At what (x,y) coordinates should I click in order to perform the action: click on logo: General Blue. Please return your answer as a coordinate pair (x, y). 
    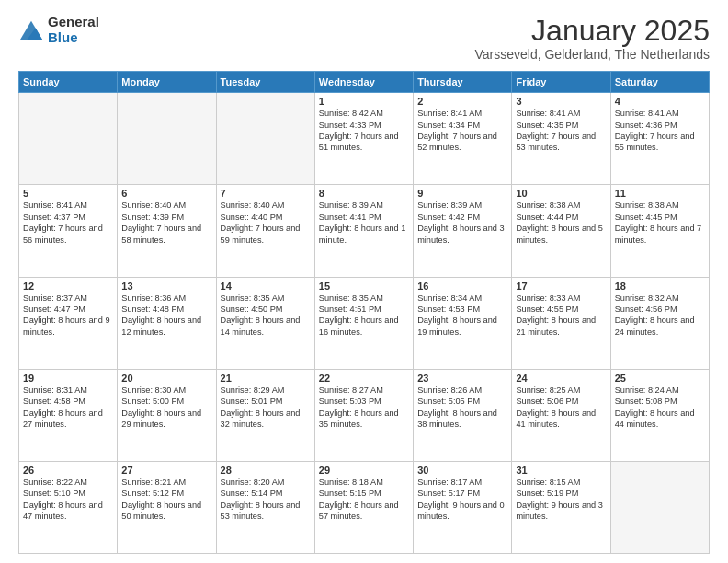
    Looking at the image, I should click on (59, 29).